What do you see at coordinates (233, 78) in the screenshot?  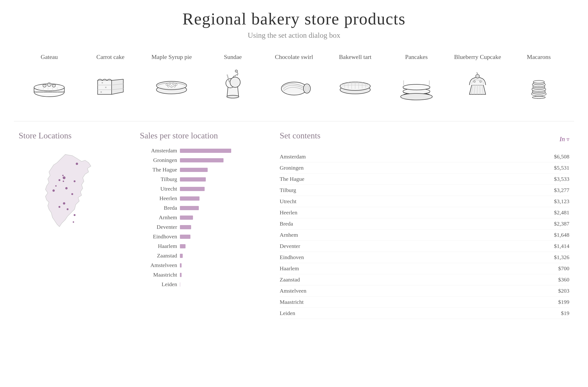 I see `product-sundae: Sundae` at bounding box center [233, 78].